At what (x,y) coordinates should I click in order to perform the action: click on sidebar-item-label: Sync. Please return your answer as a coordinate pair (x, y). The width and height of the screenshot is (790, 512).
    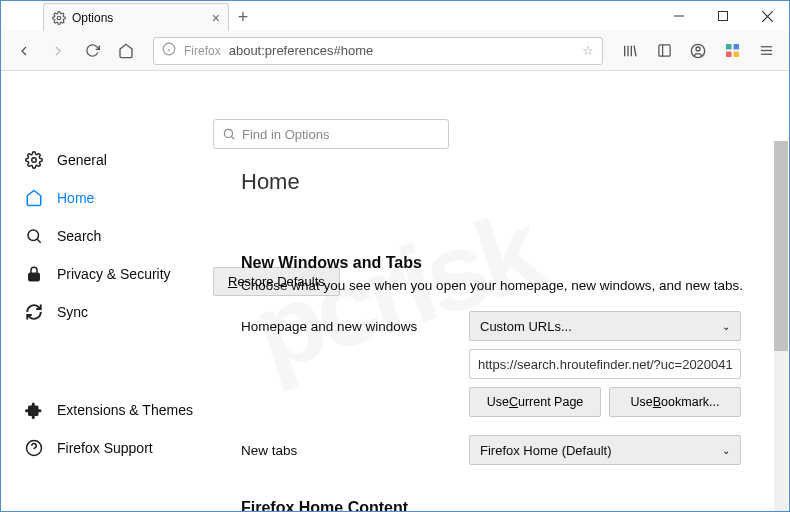
    Looking at the image, I should click on (72, 312).